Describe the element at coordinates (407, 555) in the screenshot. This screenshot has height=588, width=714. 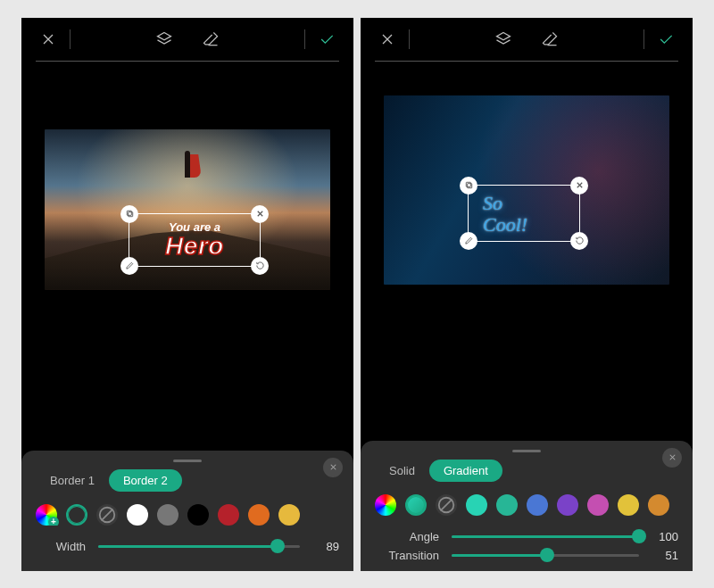
I see `slider-label: Transition` at that location.